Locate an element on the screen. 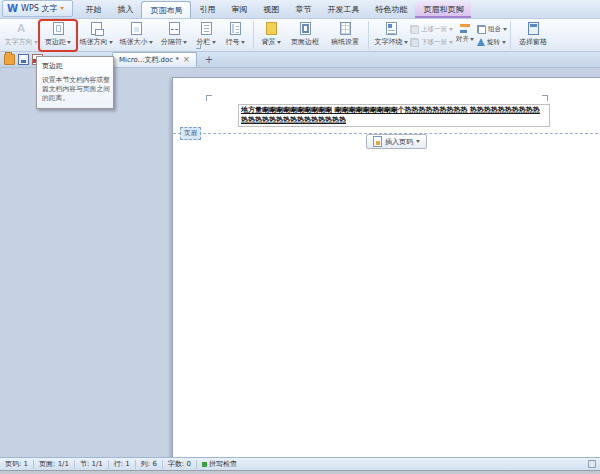  margins-button: 页边距 is located at coordinates (58, 36).